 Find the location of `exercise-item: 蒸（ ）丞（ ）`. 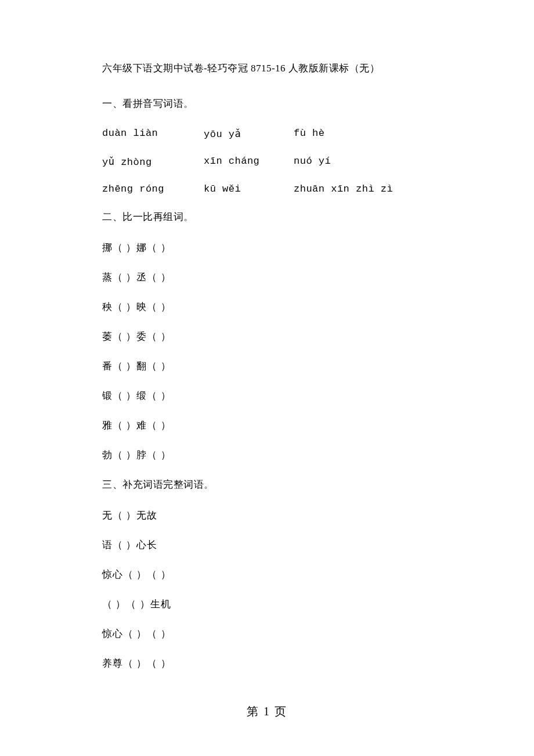

exercise-item: 蒸（ ）丞（ ） is located at coordinates (268, 278).